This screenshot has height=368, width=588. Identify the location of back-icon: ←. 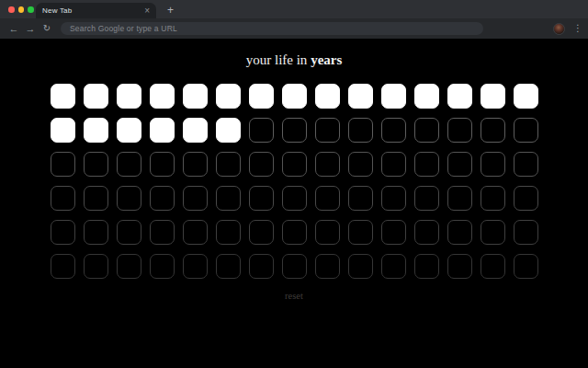
(14, 29).